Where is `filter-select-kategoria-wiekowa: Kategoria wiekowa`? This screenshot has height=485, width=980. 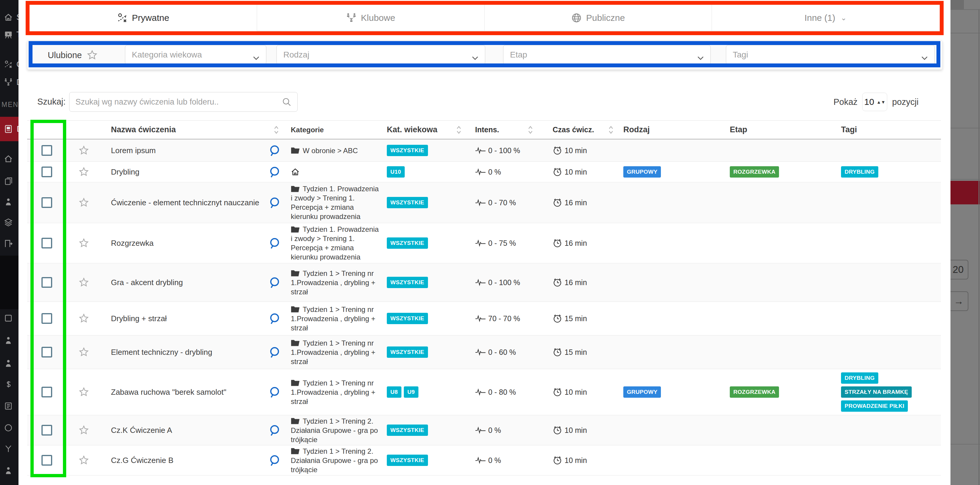 filter-select-kategoria-wiekowa: Kategoria wiekowa is located at coordinates (196, 55).